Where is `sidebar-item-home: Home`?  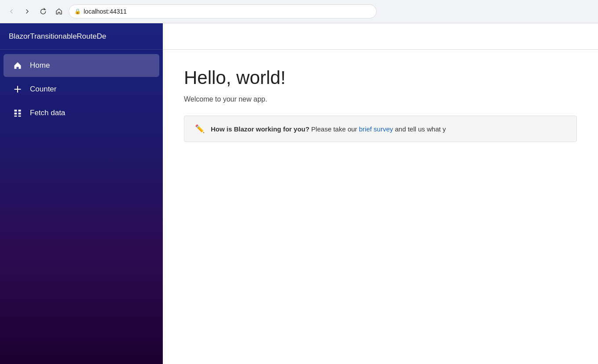 sidebar-item-home: Home is located at coordinates (81, 66).